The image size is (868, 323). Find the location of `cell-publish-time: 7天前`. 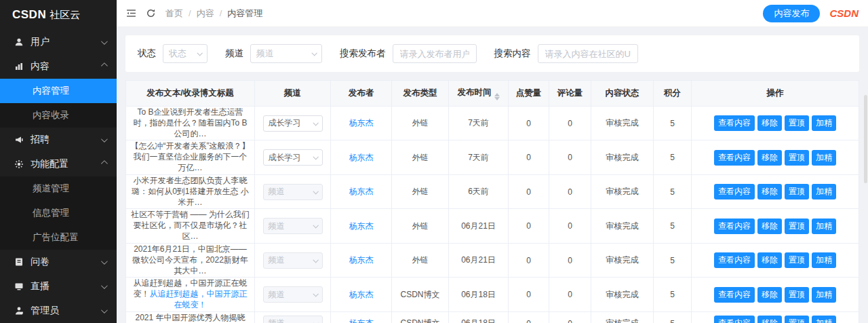

cell-publish-time: 7天前 is located at coordinates (479, 124).